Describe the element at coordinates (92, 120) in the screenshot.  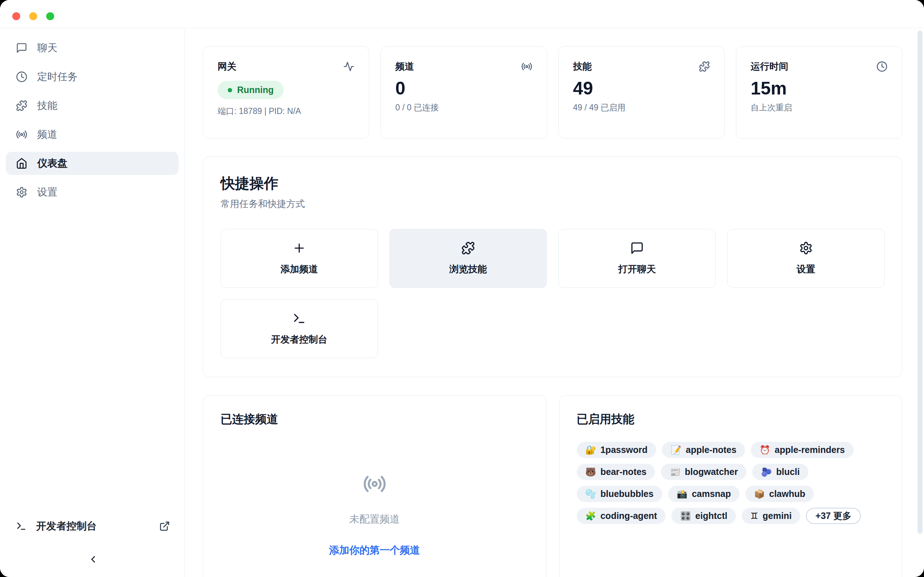
I see `sidebar-nav: 聊天 定时任务 技能 频道 仪表盘 设置` at that location.